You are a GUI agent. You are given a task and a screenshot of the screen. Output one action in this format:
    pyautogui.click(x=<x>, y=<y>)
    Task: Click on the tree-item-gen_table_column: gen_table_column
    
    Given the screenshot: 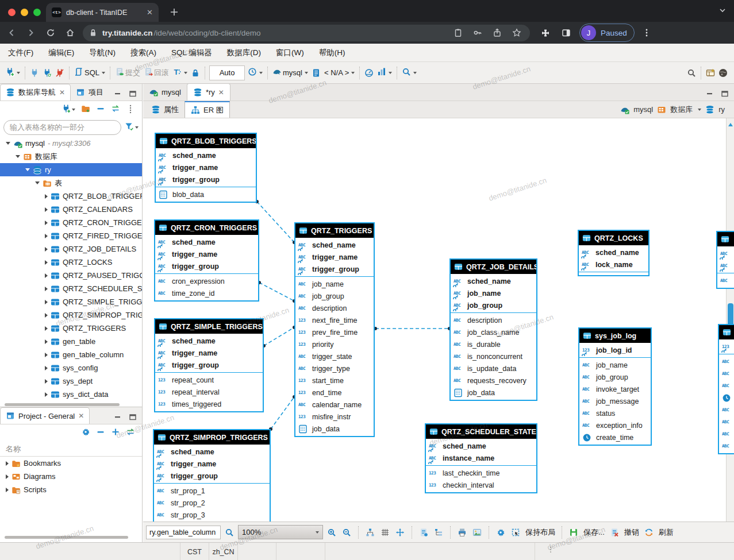 What is the action you would take?
    pyautogui.click(x=71, y=355)
    